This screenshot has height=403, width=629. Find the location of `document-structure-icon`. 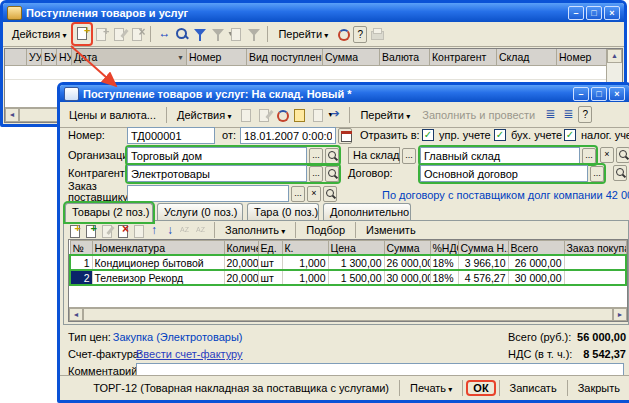

document-structure-icon is located at coordinates (550, 115).